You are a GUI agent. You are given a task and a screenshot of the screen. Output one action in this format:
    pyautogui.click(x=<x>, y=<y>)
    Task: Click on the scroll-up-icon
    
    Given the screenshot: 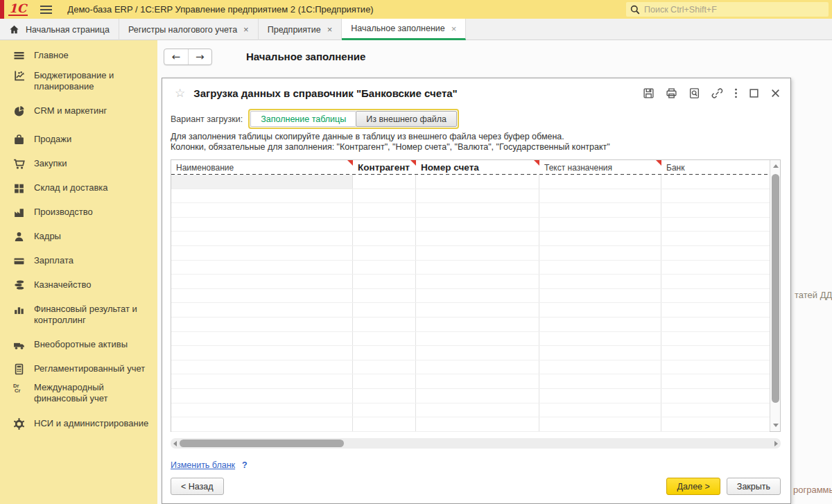 What is the action you would take?
    pyautogui.click(x=776, y=166)
    